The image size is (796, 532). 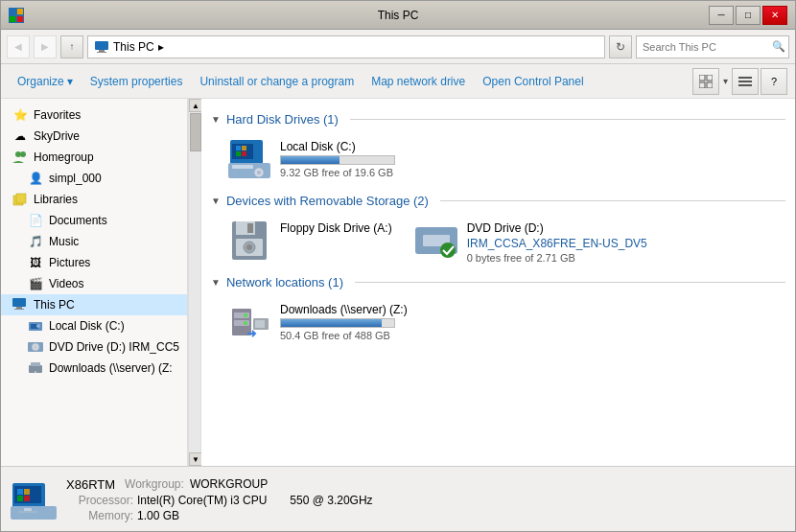 What do you see at coordinates (72, 47) in the screenshot?
I see `up-button: ↑` at bounding box center [72, 47].